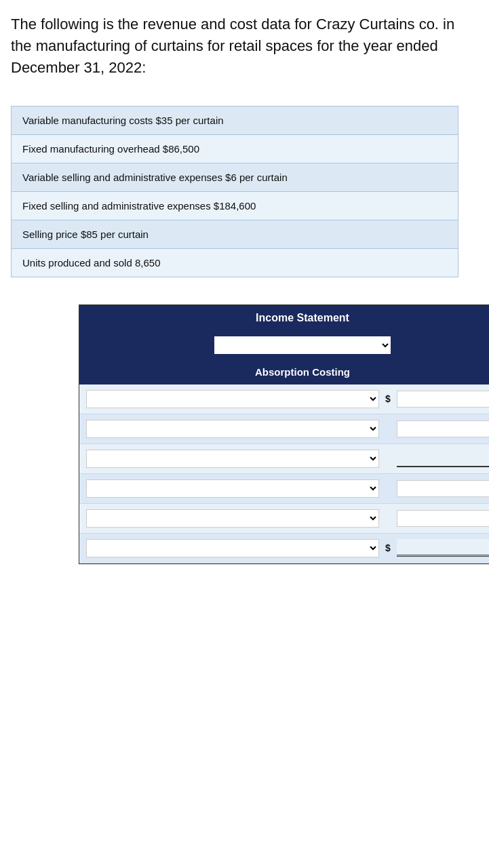  I want to click on data-row: Units produced and sold 8,650, so click(235, 263).